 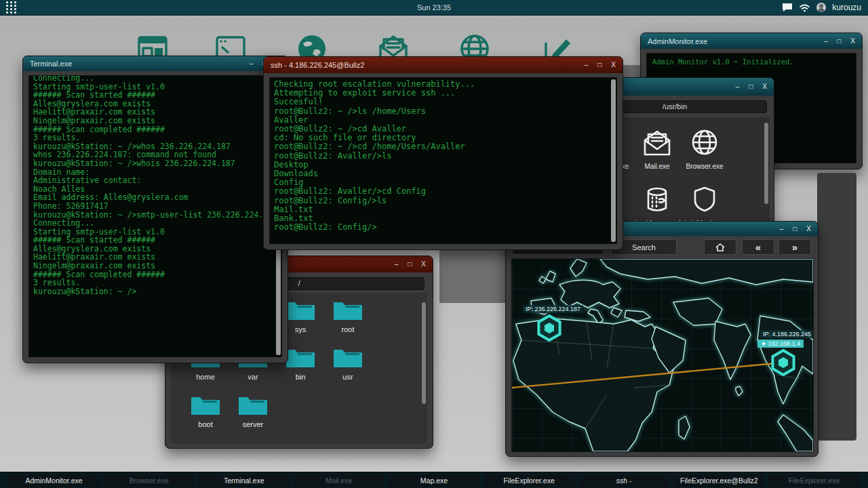 What do you see at coordinates (54, 481) in the screenshot?
I see `taskbar-item: AdminMonitor.exe` at bounding box center [54, 481].